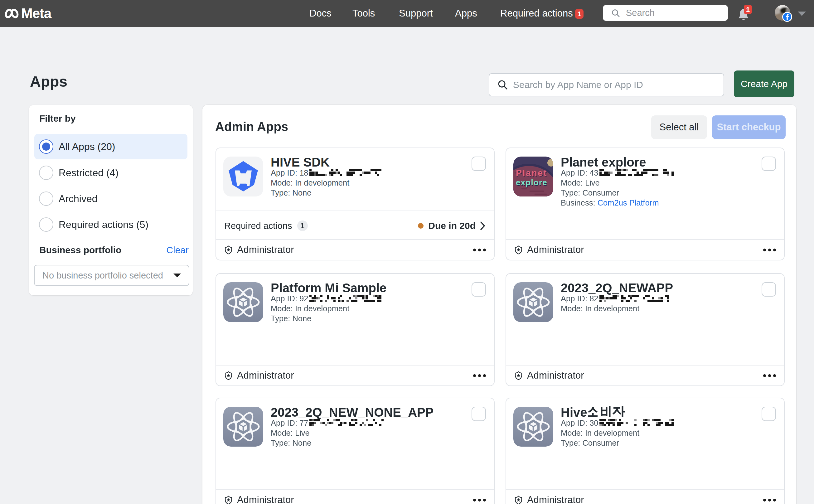  Describe the element at coordinates (111, 225) in the screenshot. I see `filter-option-required-actions: Required actions (5)` at that location.